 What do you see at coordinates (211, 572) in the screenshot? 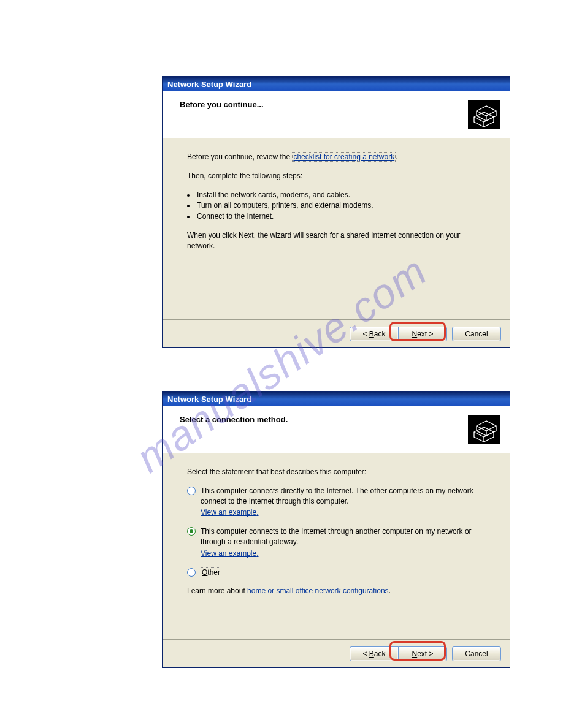
I see `option-text: Other` at bounding box center [211, 572].